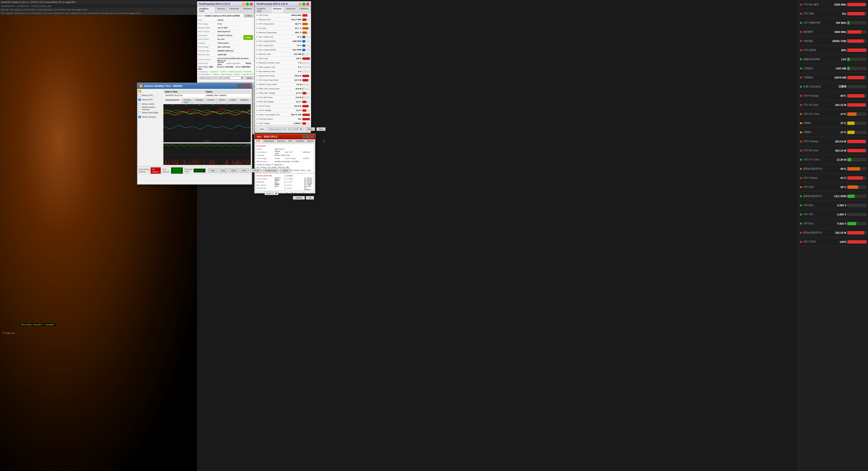  Describe the element at coordinates (195, 127) in the screenshot. I see `aida-content: ■ Stress CPU Stress FPU Stress cache Str…` at that location.